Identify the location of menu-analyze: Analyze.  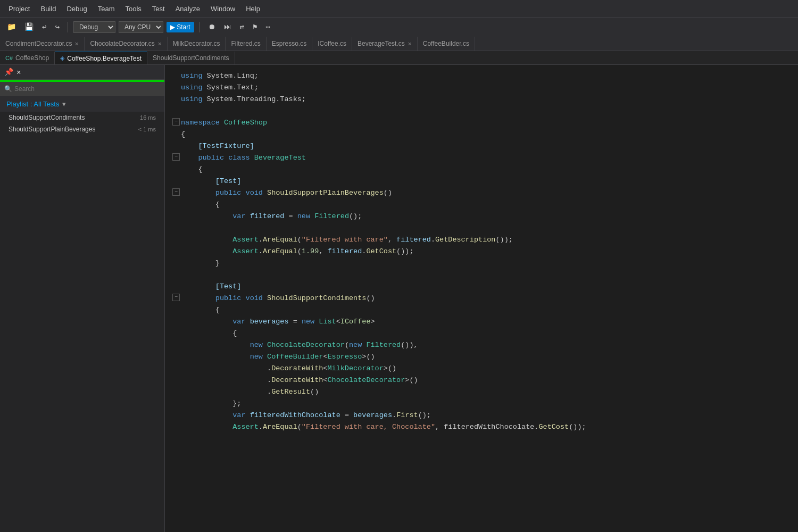
(188, 9).